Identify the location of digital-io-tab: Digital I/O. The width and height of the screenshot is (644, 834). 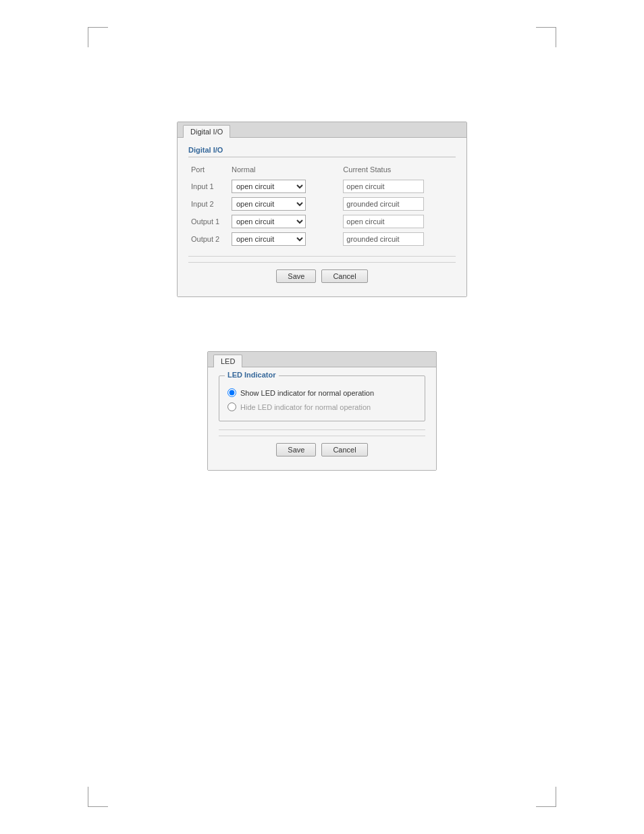
(207, 131).